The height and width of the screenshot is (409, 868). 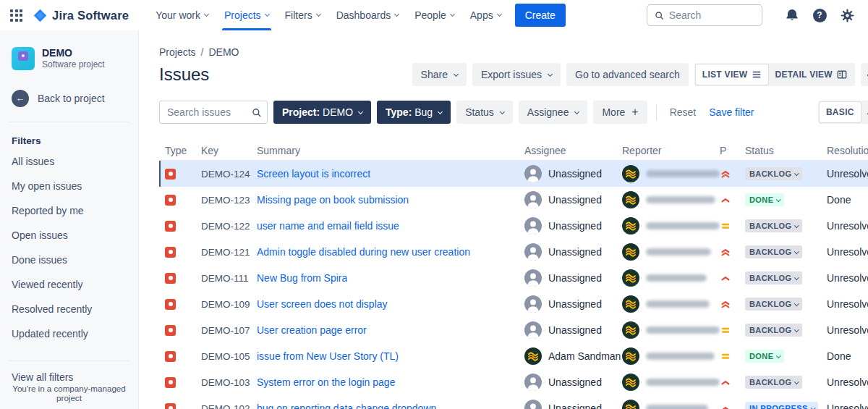 What do you see at coordinates (229, 330) in the screenshot?
I see `issue-key: DEMO-107` at bounding box center [229, 330].